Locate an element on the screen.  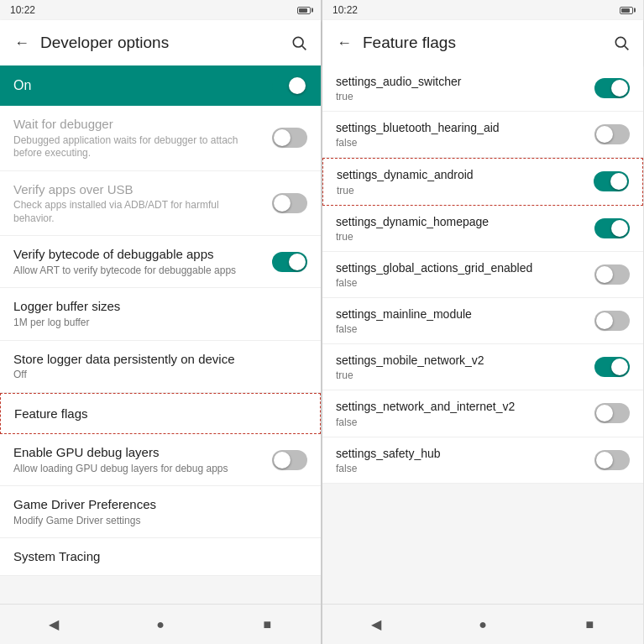
toggle-bluetooth-hearing is located at coordinates (612, 134).